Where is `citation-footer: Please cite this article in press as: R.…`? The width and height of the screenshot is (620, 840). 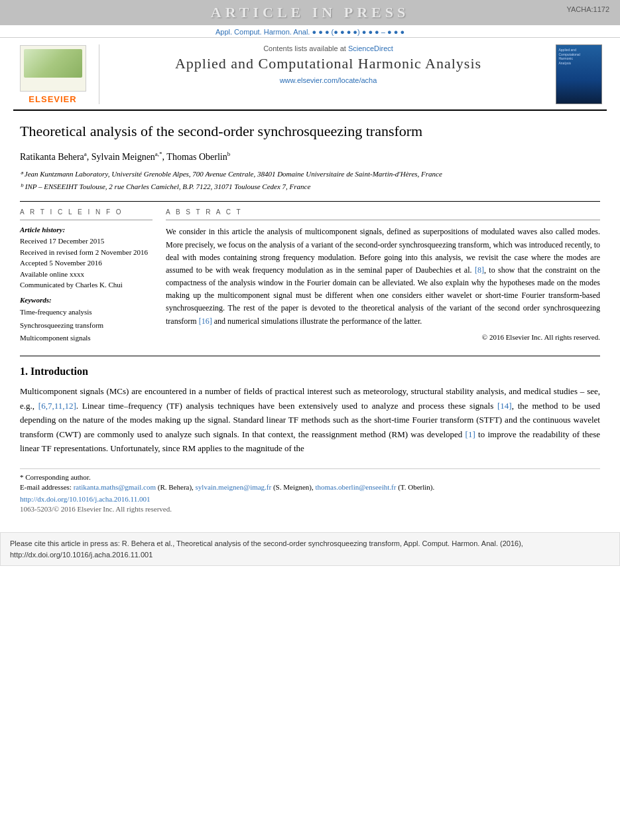
citation-footer: Please cite this article in press as: R.… is located at coordinates (310, 549).